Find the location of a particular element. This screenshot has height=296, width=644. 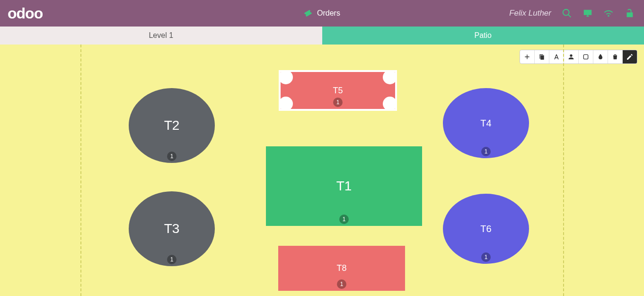

rename-button is located at coordinates (556, 57).